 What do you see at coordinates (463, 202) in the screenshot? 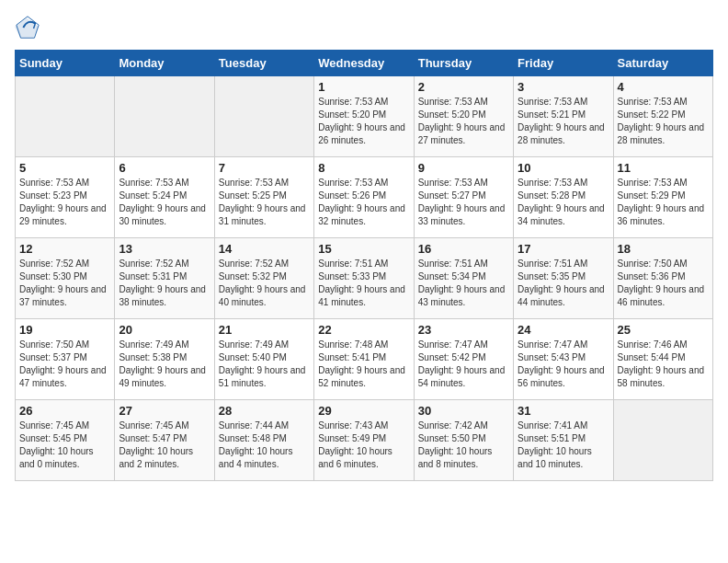
I see `day-info: Sunrise: 7:53 AM Sunset: 5:27 PM Dayligh…` at bounding box center [463, 202].